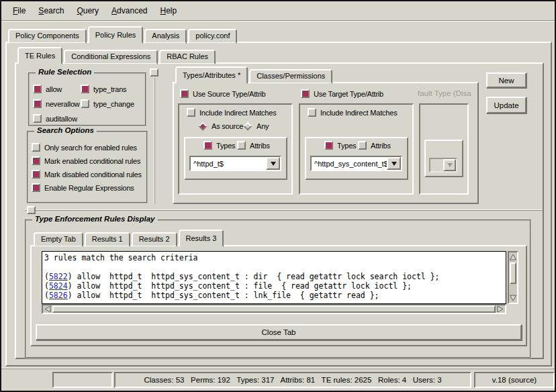 This screenshot has width=556, height=392. What do you see at coordinates (280, 283) in the screenshot?
I see `results-text-container: 3 rules match the search criteria (5822)…` at bounding box center [280, 283].